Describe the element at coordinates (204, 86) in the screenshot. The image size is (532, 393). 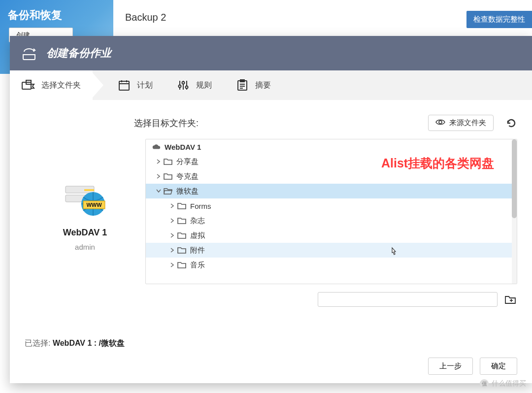
I see `step-rules-label: 规则` at that location.